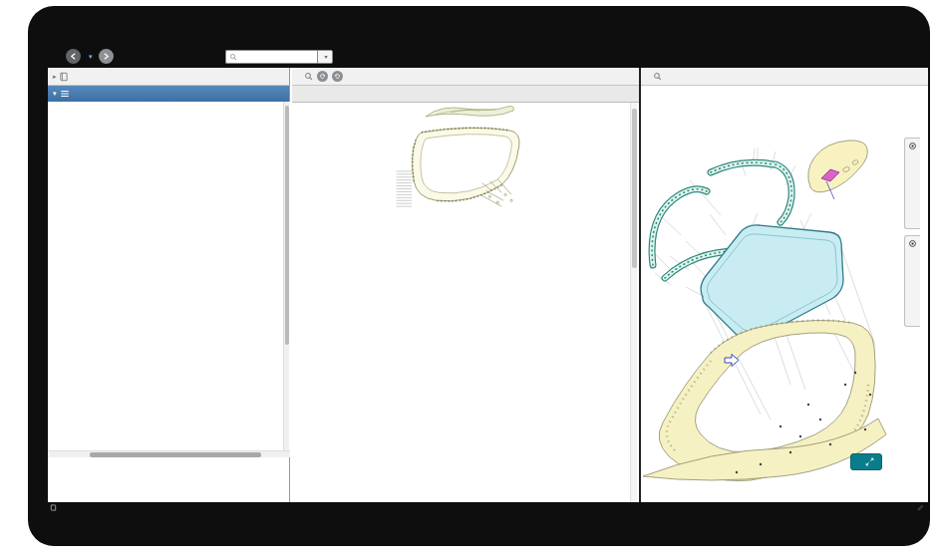 The height and width of the screenshot is (560, 936). What do you see at coordinates (866, 462) in the screenshot?
I see `figure-caption-badge` at bounding box center [866, 462].